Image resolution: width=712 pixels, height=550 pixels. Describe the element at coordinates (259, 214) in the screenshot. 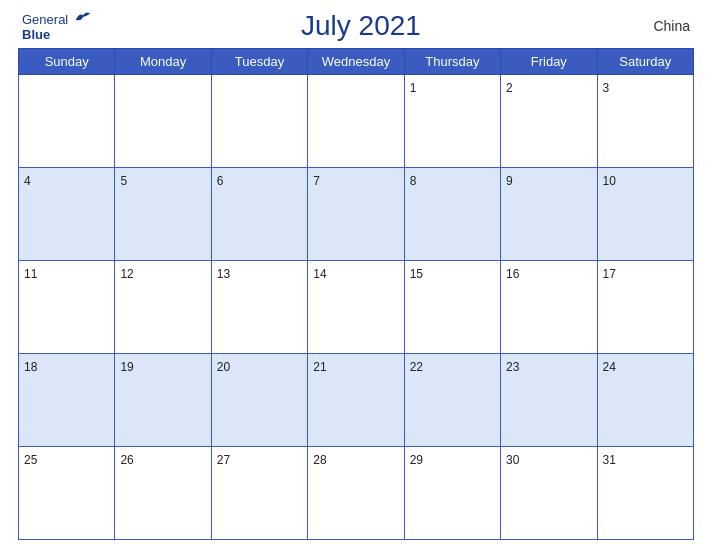

I see `calendar-day-cell: 6` at that location.